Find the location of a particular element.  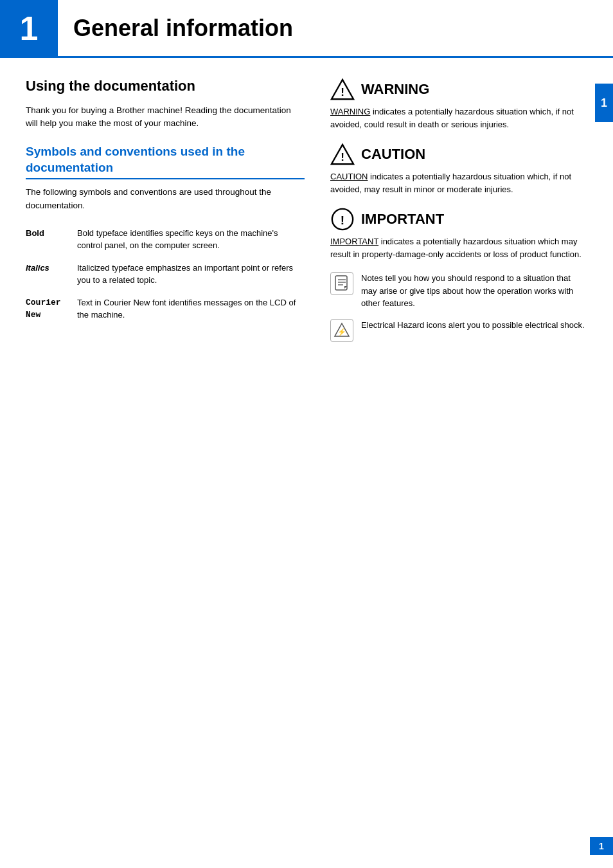

important-header: ! IMPORTANT is located at coordinates (459, 219).